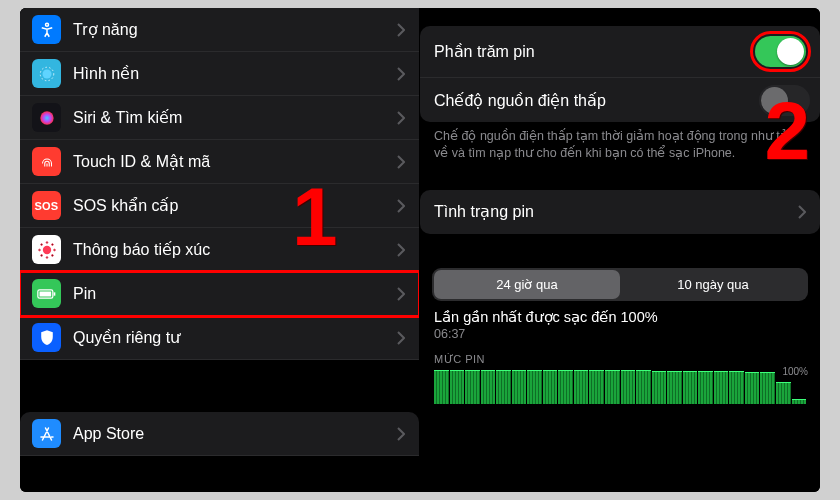  Describe the element at coordinates (220, 74) in the screenshot. I see `sidebar-item-wallpaper: Hình nền` at that location.